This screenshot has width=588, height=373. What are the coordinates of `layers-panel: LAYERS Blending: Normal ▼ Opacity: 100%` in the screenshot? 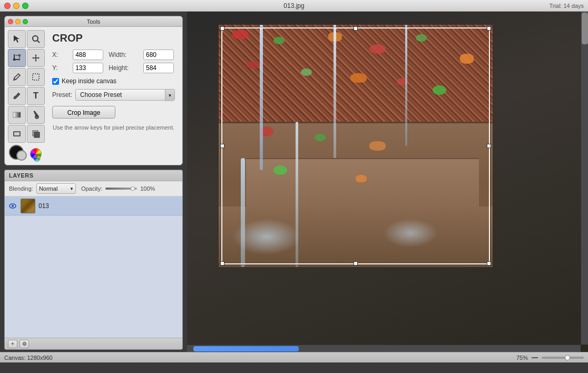 It's located at (94, 260).